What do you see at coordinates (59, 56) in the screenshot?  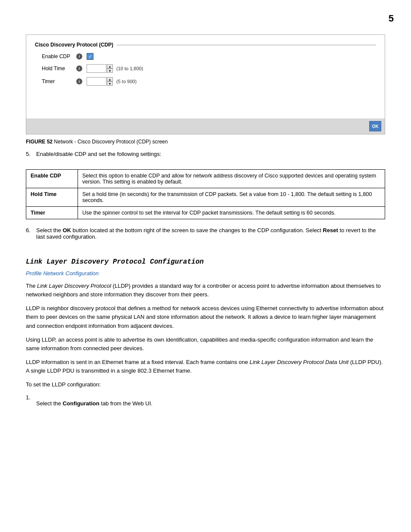 I see `enable-cdp-label: Enable CDP` at bounding box center [59, 56].